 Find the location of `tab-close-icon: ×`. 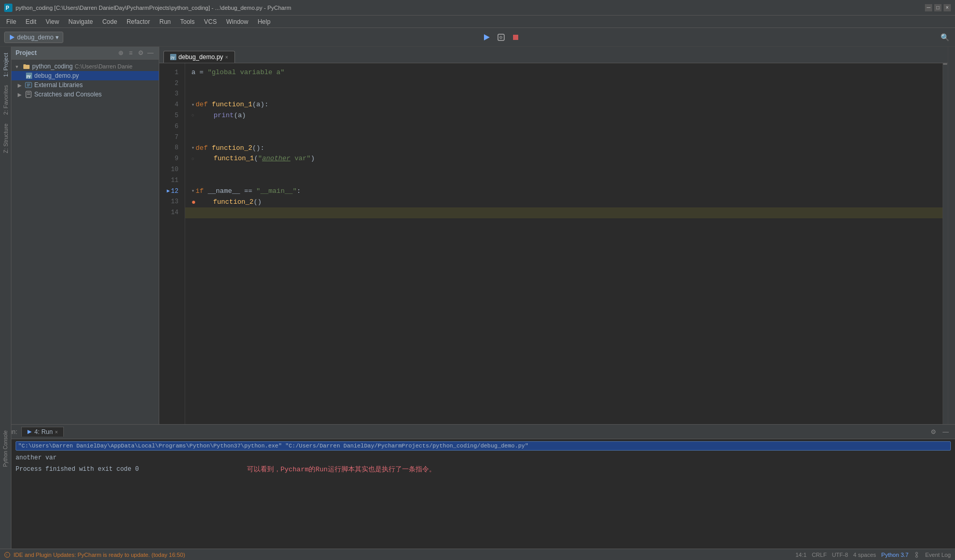

tab-close-icon: × is located at coordinates (227, 57).